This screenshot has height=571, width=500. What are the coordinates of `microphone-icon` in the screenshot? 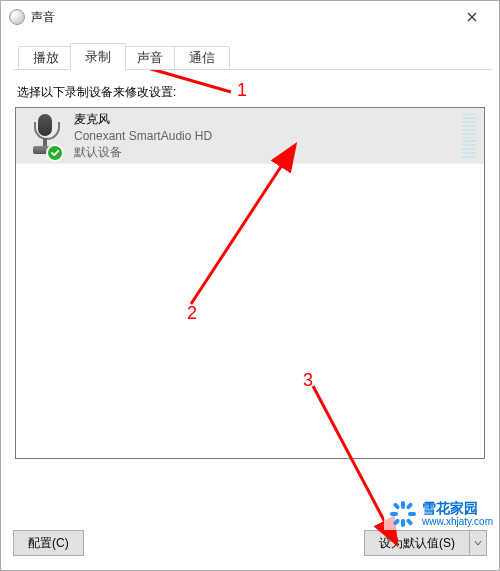 It's located at (44, 136).